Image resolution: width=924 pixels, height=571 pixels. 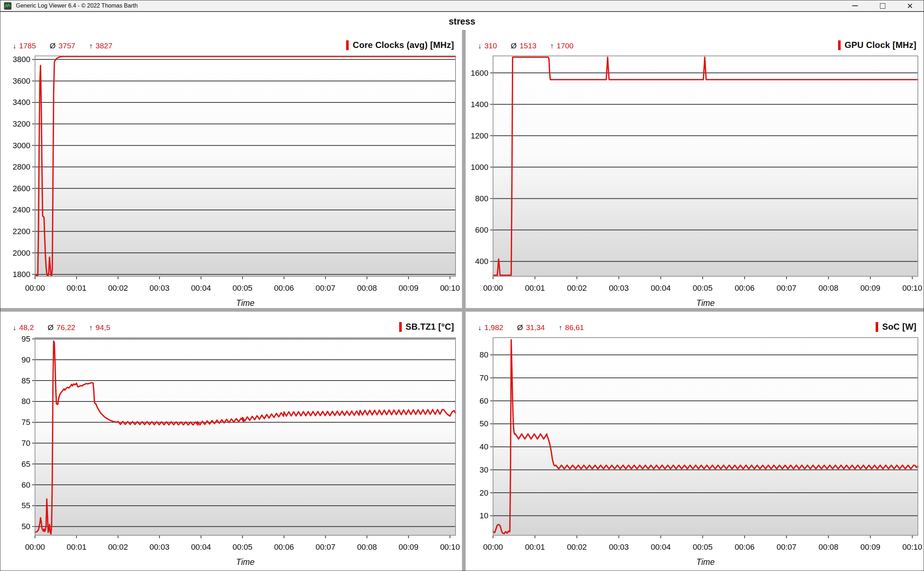 What do you see at coordinates (26, 526) in the screenshot?
I see `y-tick-label: 50` at bounding box center [26, 526].